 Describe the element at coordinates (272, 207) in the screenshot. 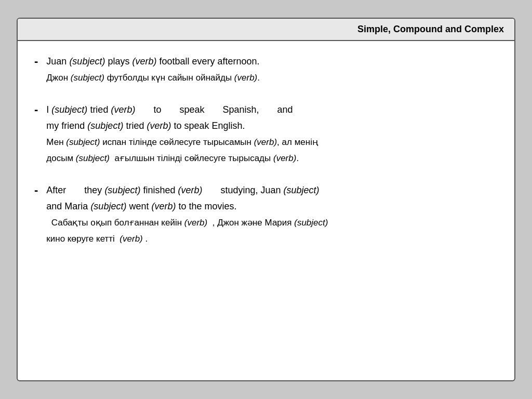

I see `sentence-3-english-line-2: and Maria (subject) went (verb) to the m…` at that location.